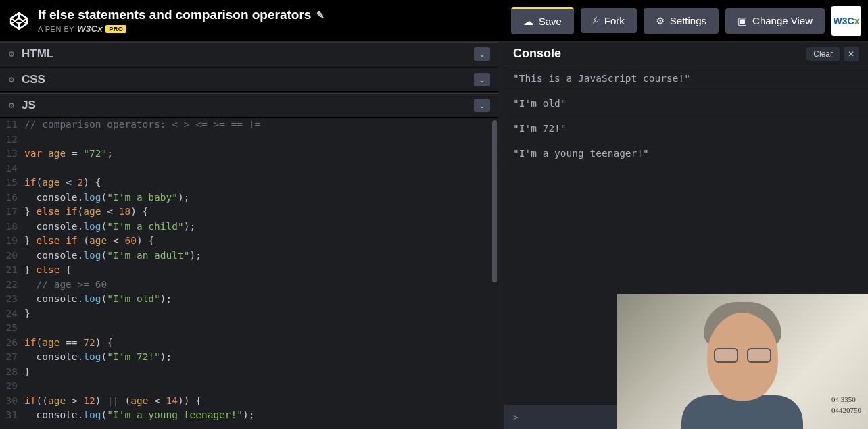  I want to click on css-panel-title: CSS, so click(247, 80).